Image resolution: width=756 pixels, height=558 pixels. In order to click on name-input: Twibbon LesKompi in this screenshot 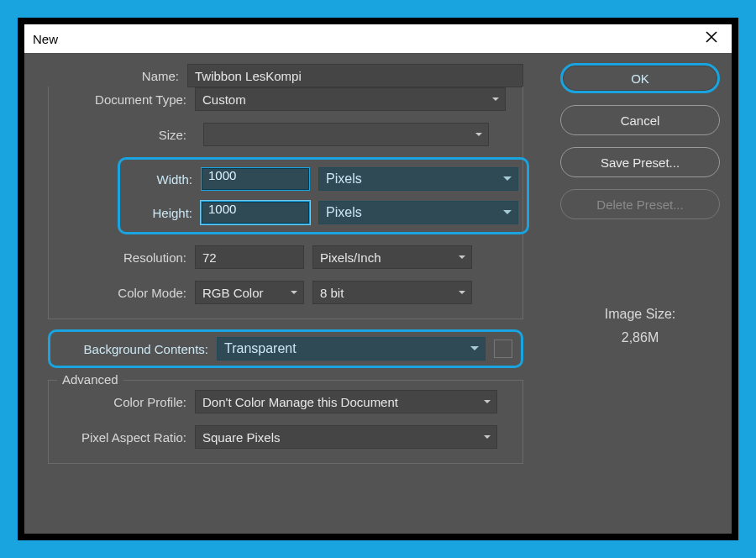, I will do `click(355, 76)`.